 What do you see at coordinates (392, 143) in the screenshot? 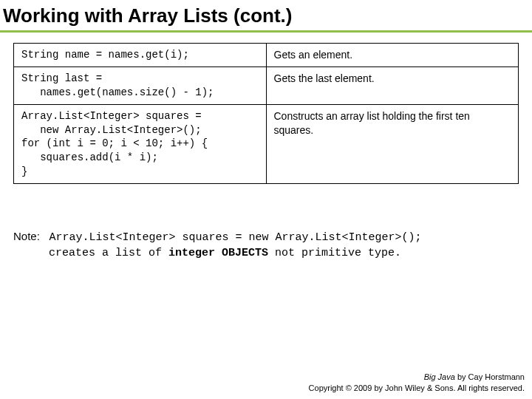
I see `desc-cell: Constructs an array list holding the fir…` at bounding box center [392, 143].